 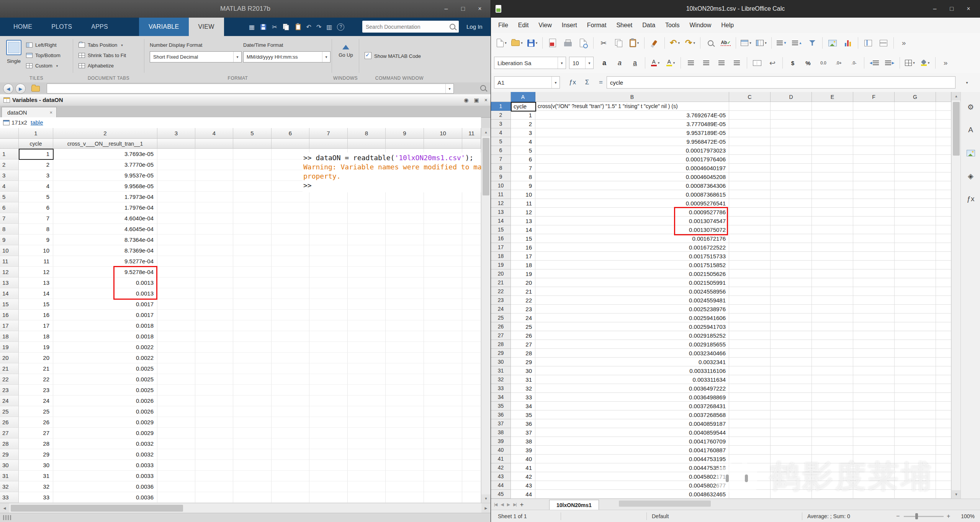 I want to click on borders-icon: ▾, so click(x=910, y=63).